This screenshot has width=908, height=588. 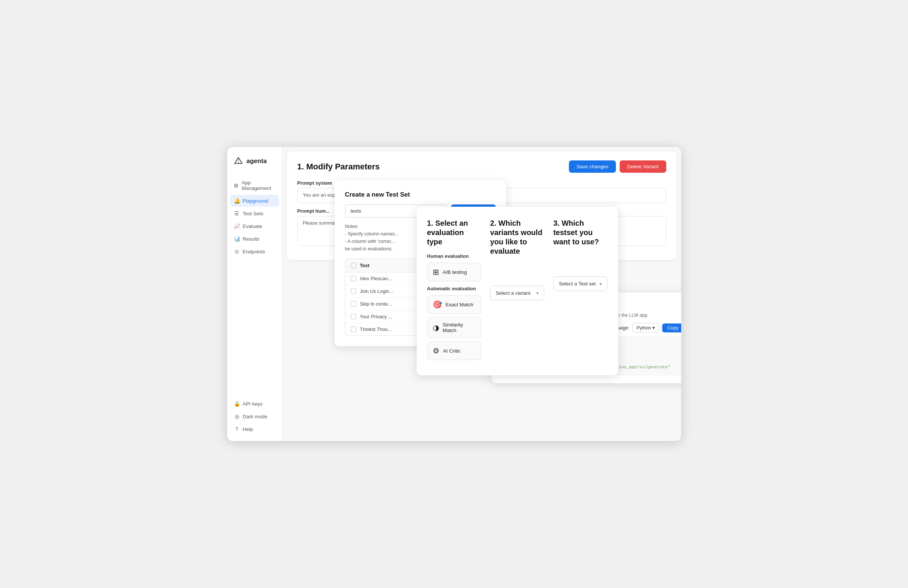 What do you see at coordinates (452, 351) in the screenshot?
I see `ai-critic-label: AI Critic` at bounding box center [452, 351].